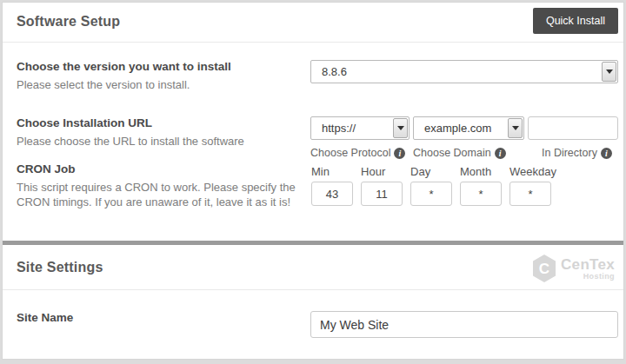  Describe the element at coordinates (386, 172) in the screenshot. I see `cron-hour-label: Hour` at that location.